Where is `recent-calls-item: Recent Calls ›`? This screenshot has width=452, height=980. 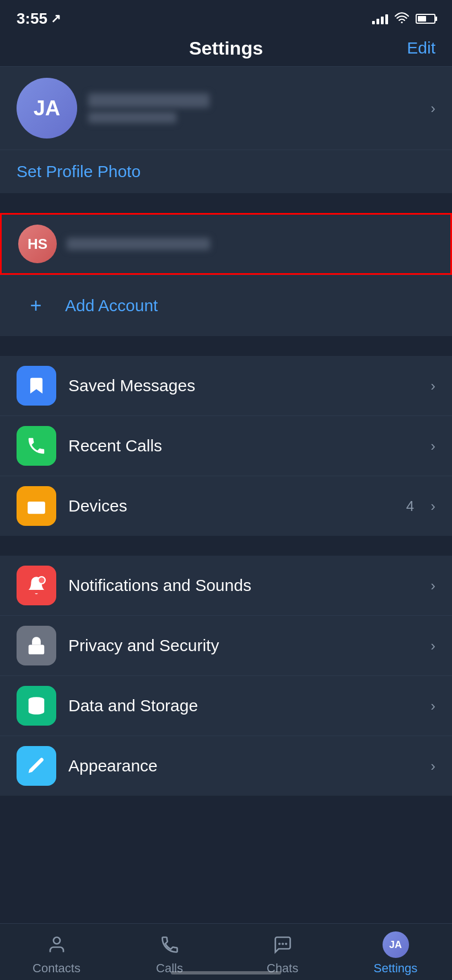 recent-calls-item: Recent Calls › is located at coordinates (226, 446).